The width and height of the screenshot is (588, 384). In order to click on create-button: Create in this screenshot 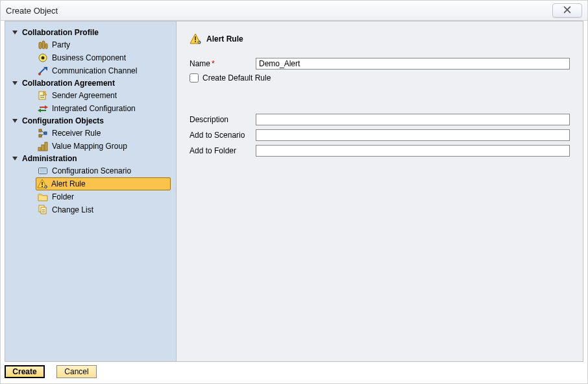, I will do `click(25, 372)`.